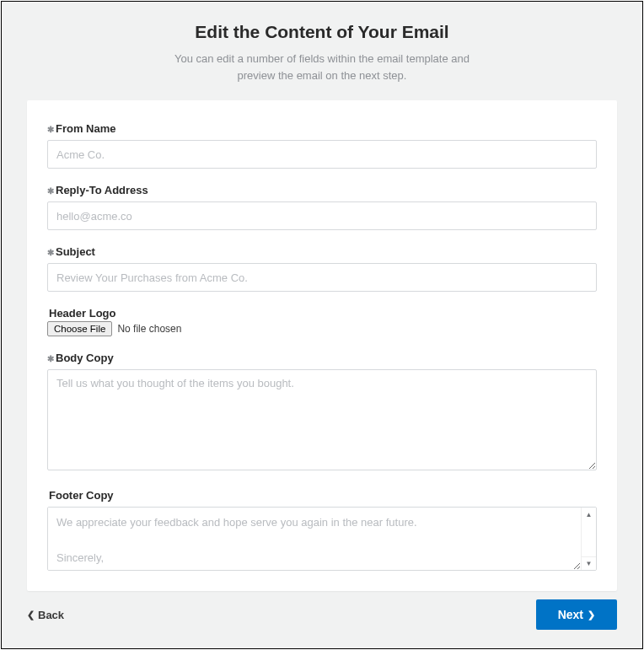  I want to click on chevron-right-icon: ❯, so click(592, 615).